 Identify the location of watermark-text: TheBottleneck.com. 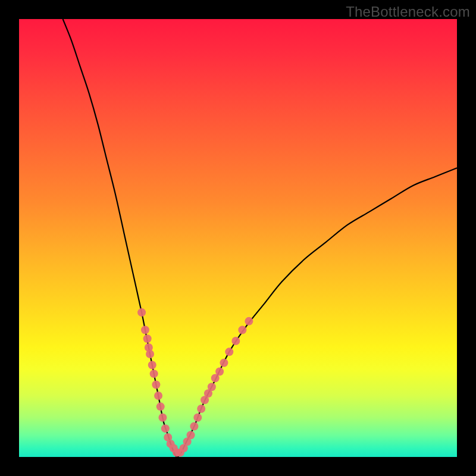
(408, 12).